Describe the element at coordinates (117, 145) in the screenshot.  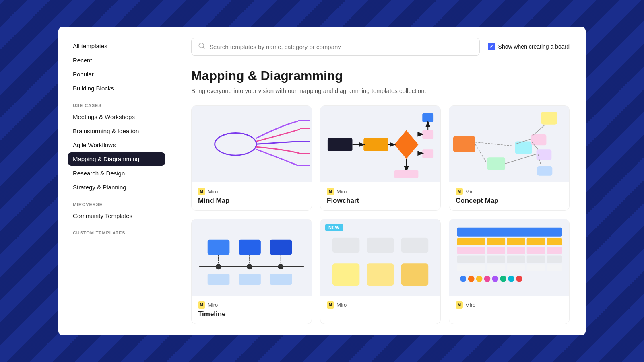
I see `sidebar-item-agile-workflows: Agile Workflows` at that location.